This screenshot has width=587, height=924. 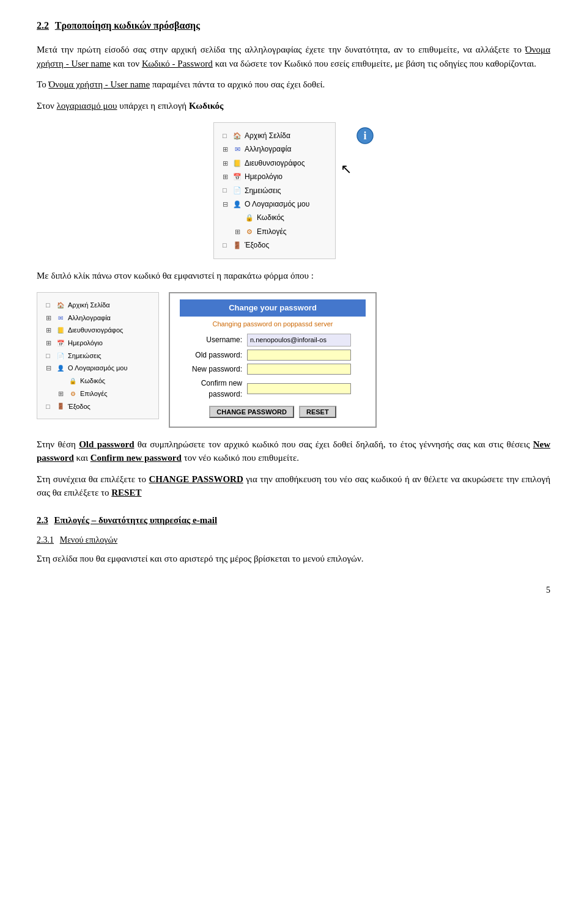 I want to click on change-password-button: CHANGE PASSWORD, so click(x=252, y=412).